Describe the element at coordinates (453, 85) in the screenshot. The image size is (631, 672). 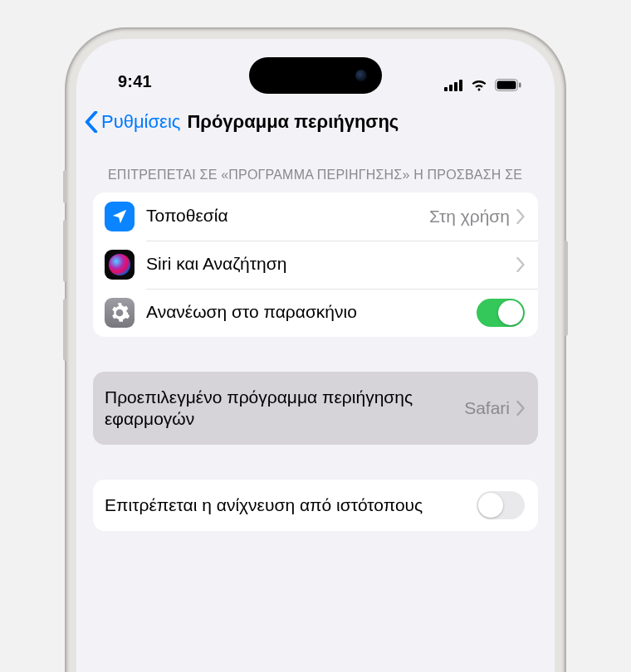
I see `cellular-icon` at that location.